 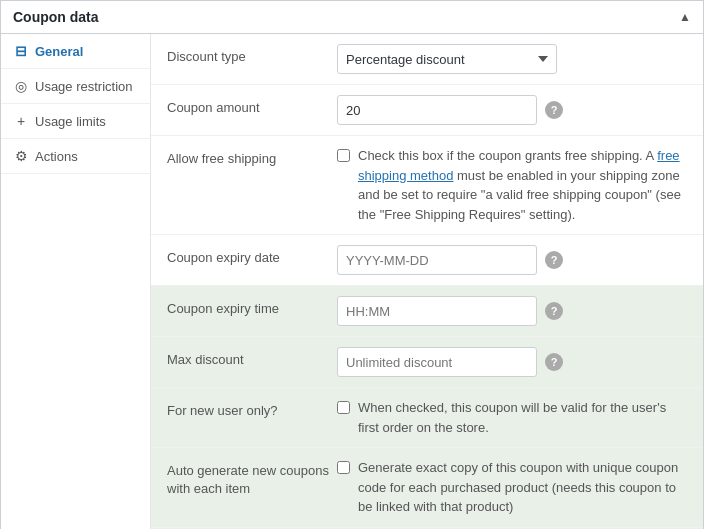 I want to click on auto-generate-checkbox-row: Generate exact copy of this coupon with …, so click(x=512, y=488).